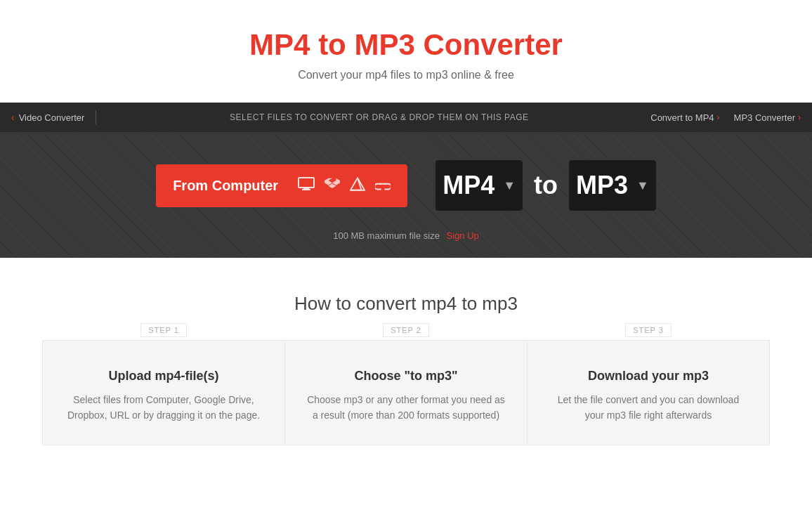  Describe the element at coordinates (406, 330) in the screenshot. I see `step-label-2: STEP 2` at that location.